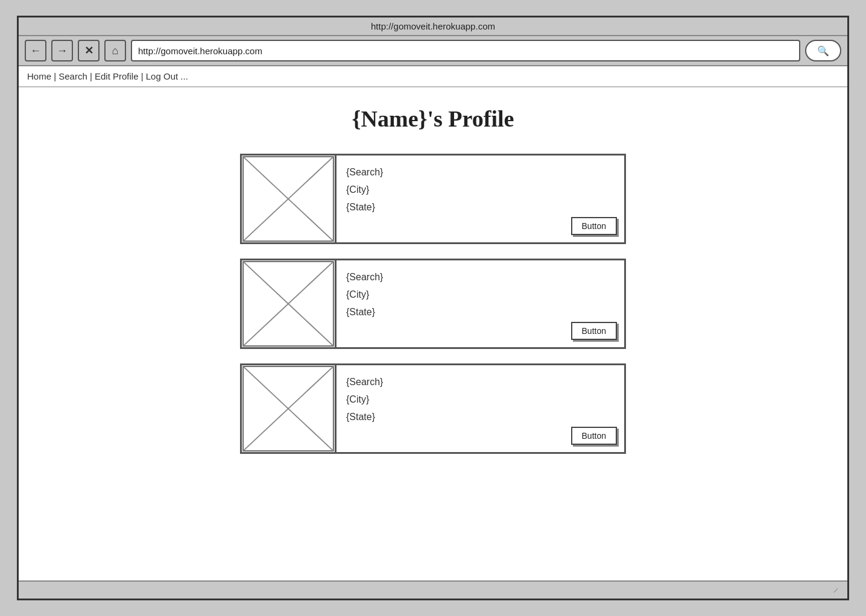 The image size is (866, 616). Describe the element at coordinates (115, 51) in the screenshot. I see `home-button: ⌂` at that location.